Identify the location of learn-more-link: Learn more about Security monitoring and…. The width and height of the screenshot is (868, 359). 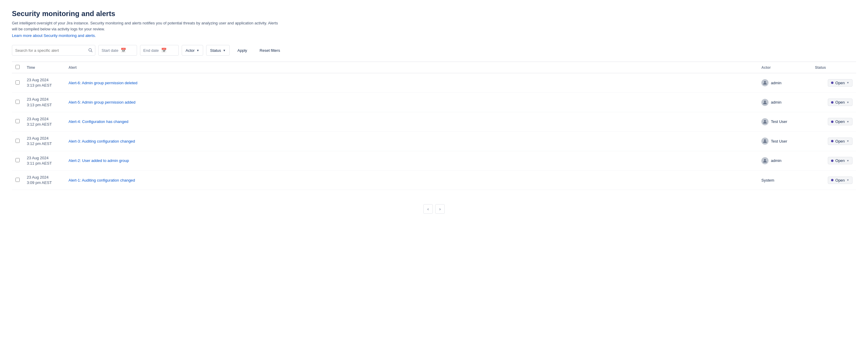
(54, 36).